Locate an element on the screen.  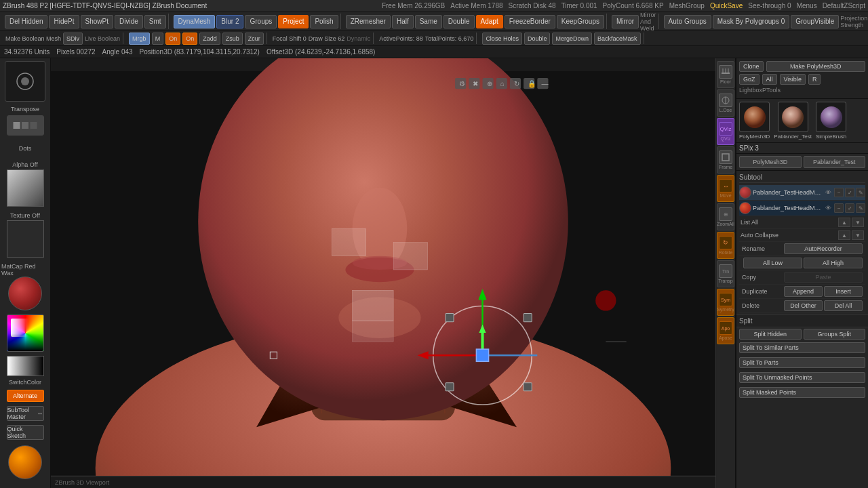
all-btn: All is located at coordinates (770, 79).